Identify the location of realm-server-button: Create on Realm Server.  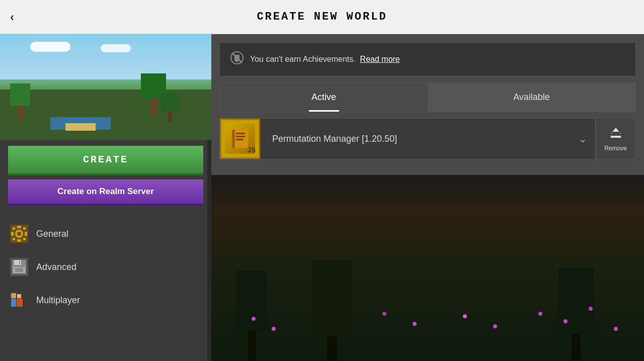
(106, 193).